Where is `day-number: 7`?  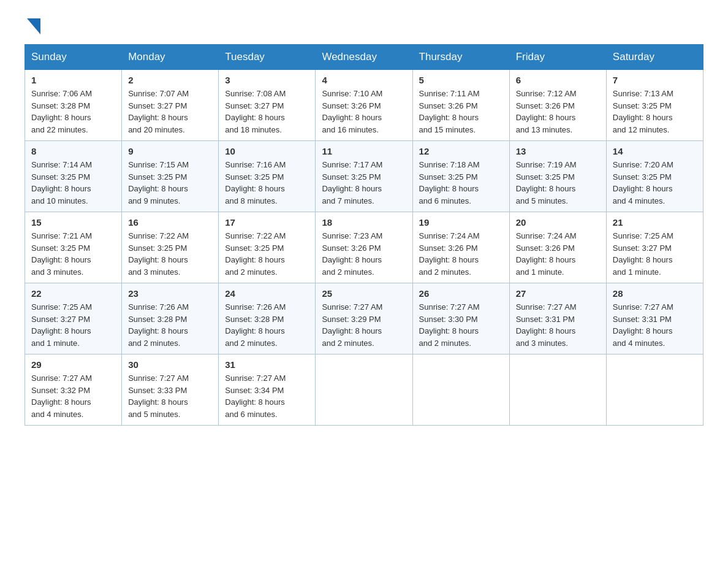 day-number: 7 is located at coordinates (654, 80).